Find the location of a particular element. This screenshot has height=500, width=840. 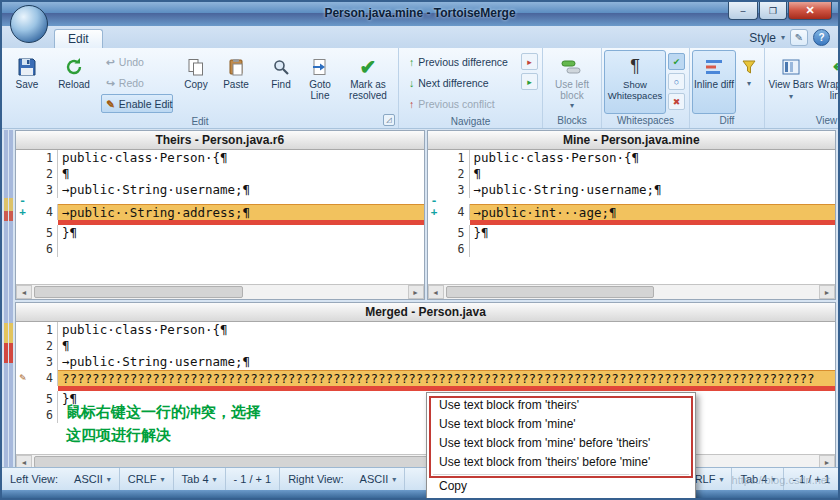

copy-button: Copy is located at coordinates (196, 82).